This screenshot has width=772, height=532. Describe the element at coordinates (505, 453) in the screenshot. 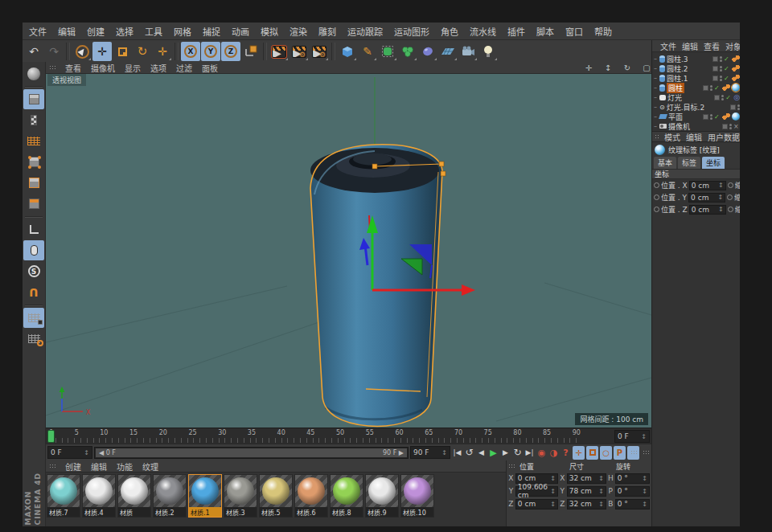

I see `next-frame-button: ▶` at that location.